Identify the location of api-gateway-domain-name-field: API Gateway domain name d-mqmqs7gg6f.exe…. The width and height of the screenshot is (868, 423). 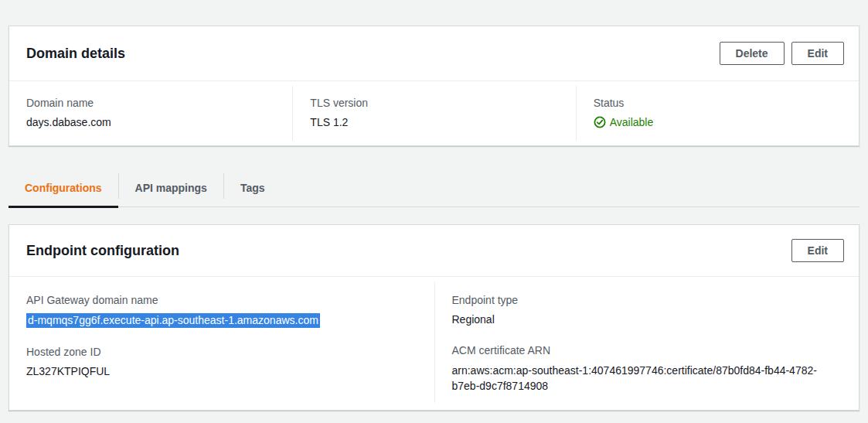
(220, 311).